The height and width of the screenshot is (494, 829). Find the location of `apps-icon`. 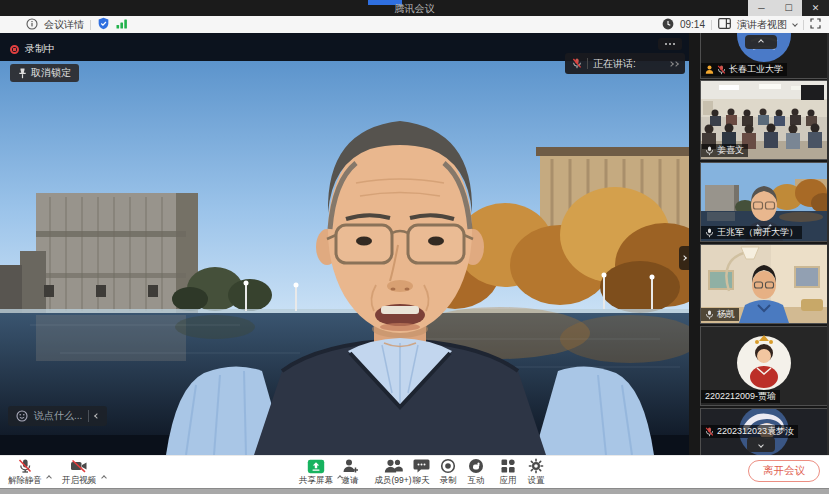

apps-icon is located at coordinates (508, 466).